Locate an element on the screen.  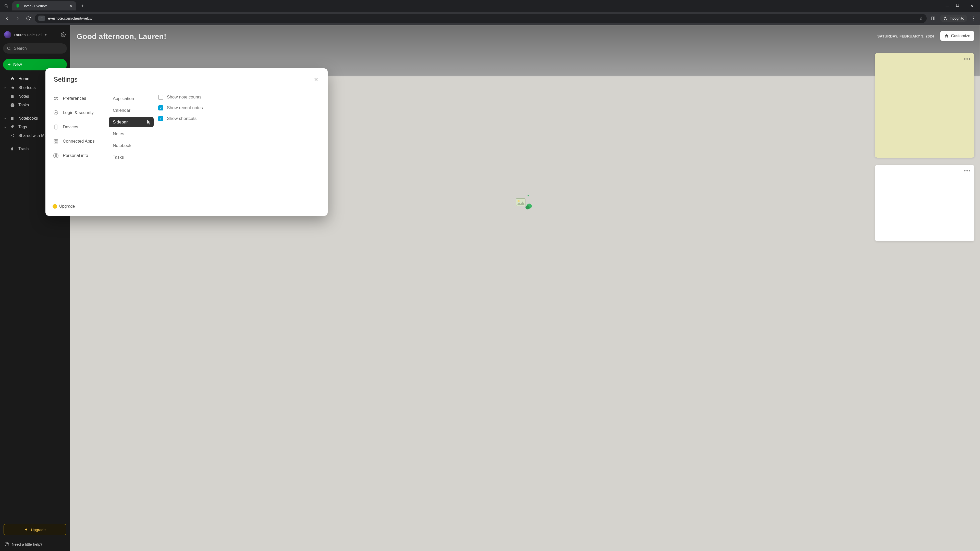
category-preferences: Preferences is located at coordinates (79, 98).